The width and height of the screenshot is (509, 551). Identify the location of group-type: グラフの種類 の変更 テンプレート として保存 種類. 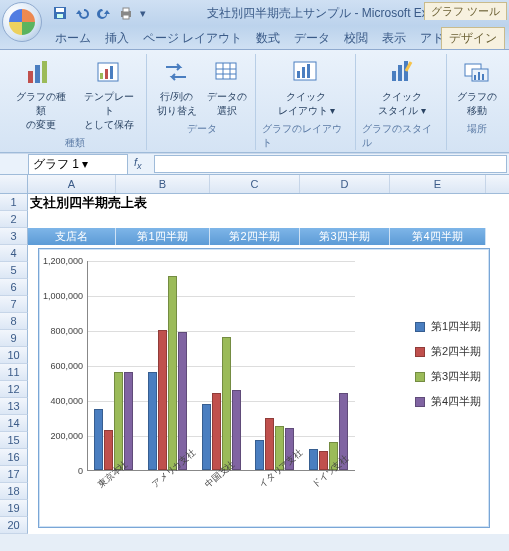
(76, 102).